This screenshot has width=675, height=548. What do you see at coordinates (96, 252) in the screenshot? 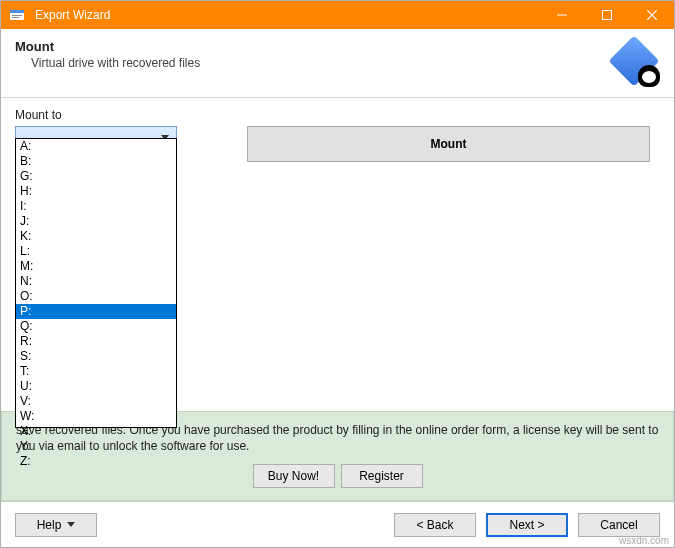
I see `dropdown-option: L:` at bounding box center [96, 252].